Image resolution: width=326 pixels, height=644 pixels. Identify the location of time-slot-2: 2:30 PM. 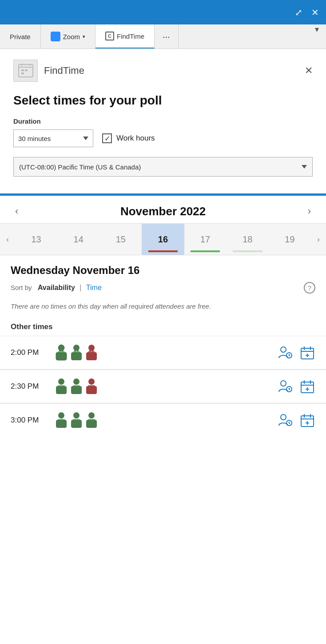
(163, 386).